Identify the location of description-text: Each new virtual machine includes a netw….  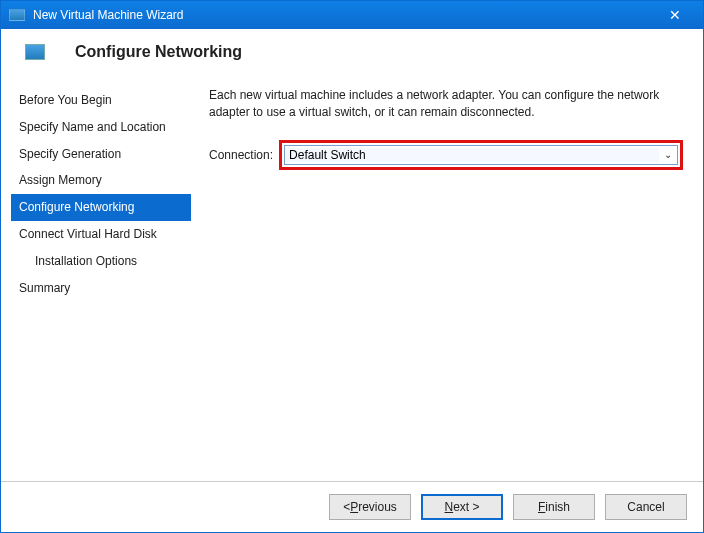
(446, 104).